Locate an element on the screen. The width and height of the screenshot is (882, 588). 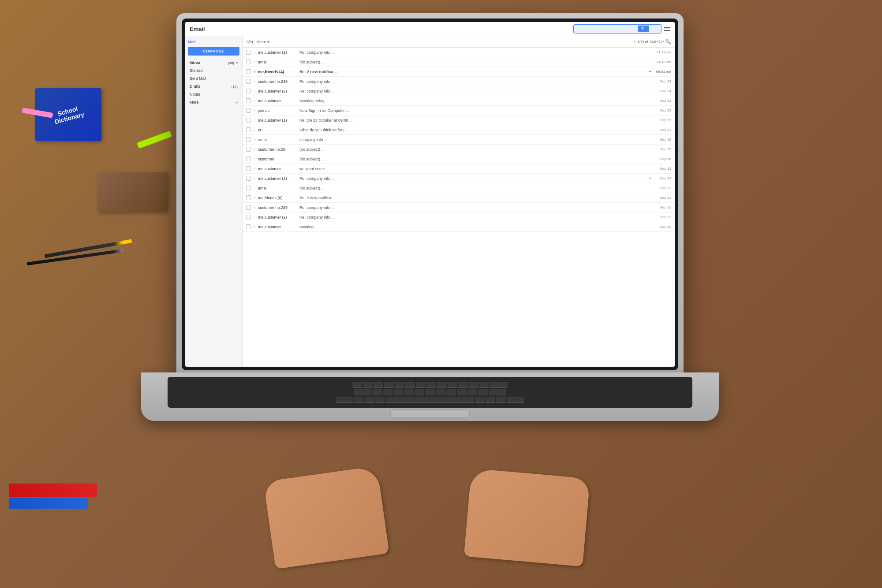
nav-prev-button: < is located at coordinates (658, 41).